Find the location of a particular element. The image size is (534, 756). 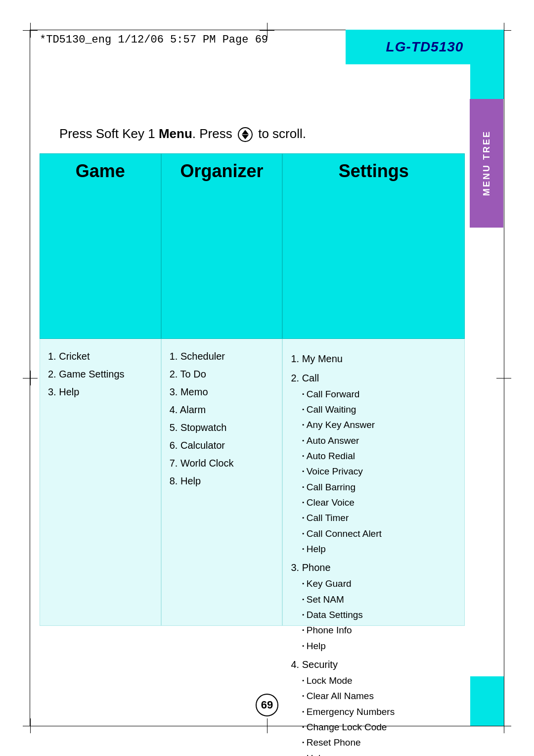

page-number: 69 is located at coordinates (267, 705).